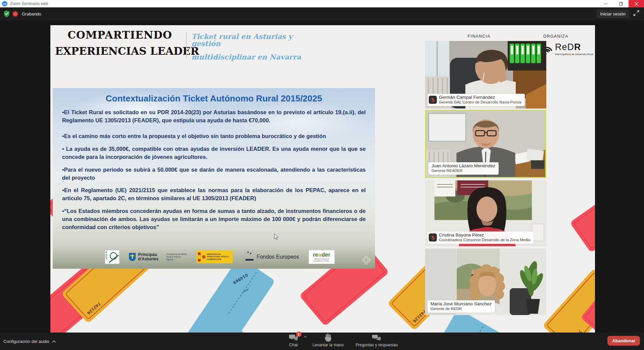 This screenshot has height=350, width=644. I want to click on participant-video-1: Germán Campal Fernández Gerente GAL Cent…, so click(486, 75).